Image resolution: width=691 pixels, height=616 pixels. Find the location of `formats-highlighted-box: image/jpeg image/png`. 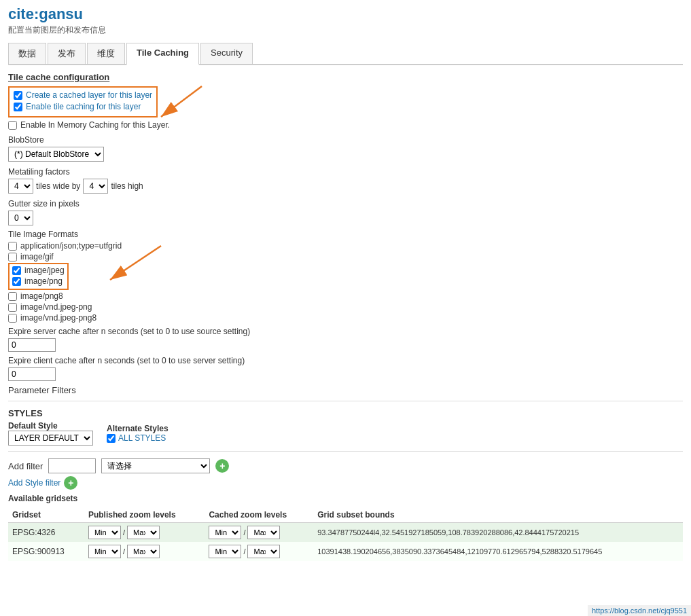

formats-highlighted-box: image/jpeg image/png is located at coordinates (38, 276).